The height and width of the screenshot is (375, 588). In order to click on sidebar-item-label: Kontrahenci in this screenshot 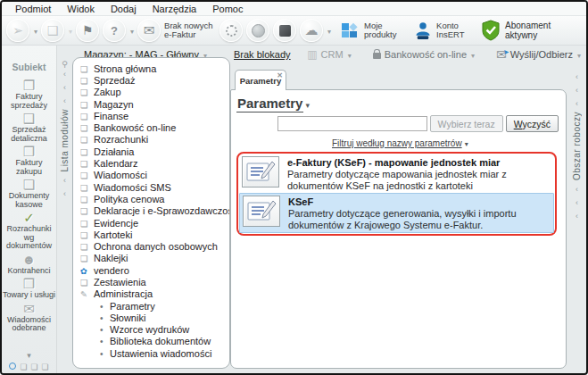, I will do `click(29, 271)`.